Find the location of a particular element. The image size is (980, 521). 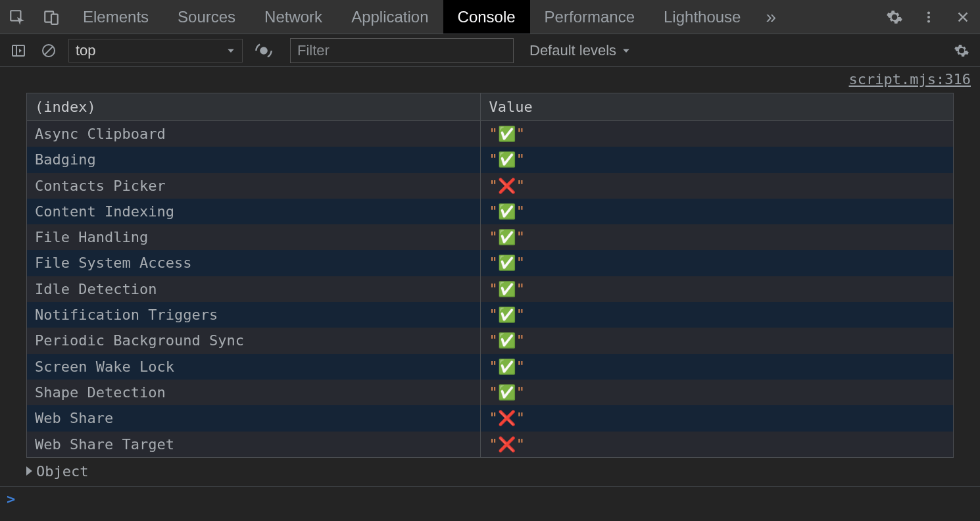

table-cell-index: Web Share Target is located at coordinates (254, 445).